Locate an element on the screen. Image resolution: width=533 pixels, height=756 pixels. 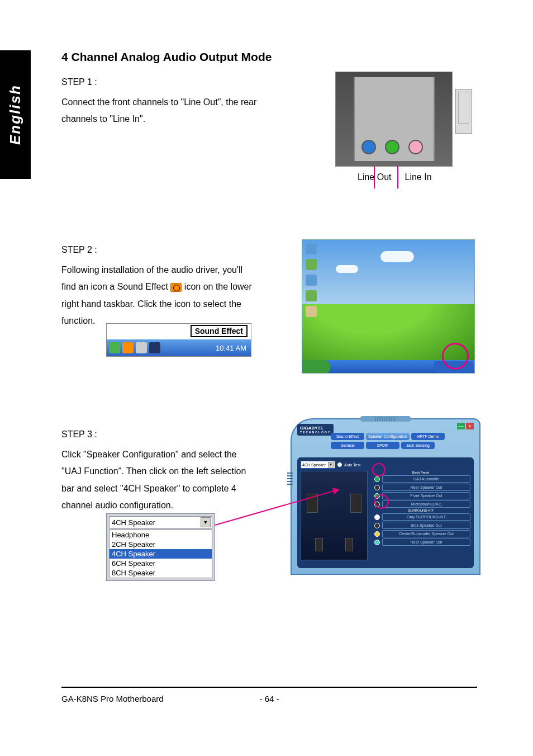
config-speaker-select: 4CH Speaker ▼ is located at coordinates (318, 465).